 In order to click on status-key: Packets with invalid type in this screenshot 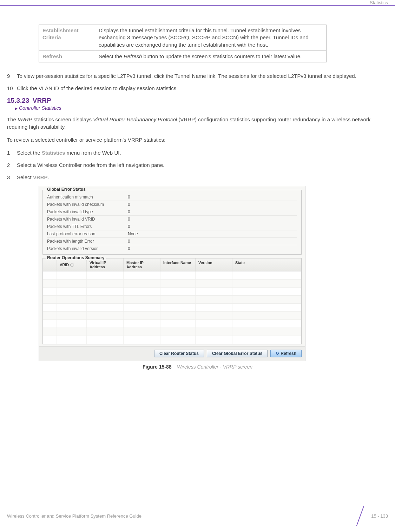, I will do `click(87, 212)`.